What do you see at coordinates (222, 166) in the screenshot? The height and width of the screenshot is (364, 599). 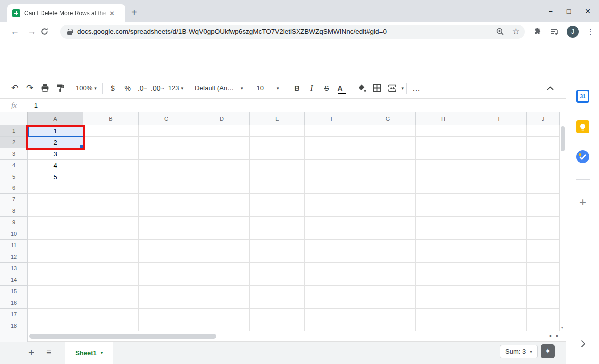 I see `cell-D4` at bounding box center [222, 166].